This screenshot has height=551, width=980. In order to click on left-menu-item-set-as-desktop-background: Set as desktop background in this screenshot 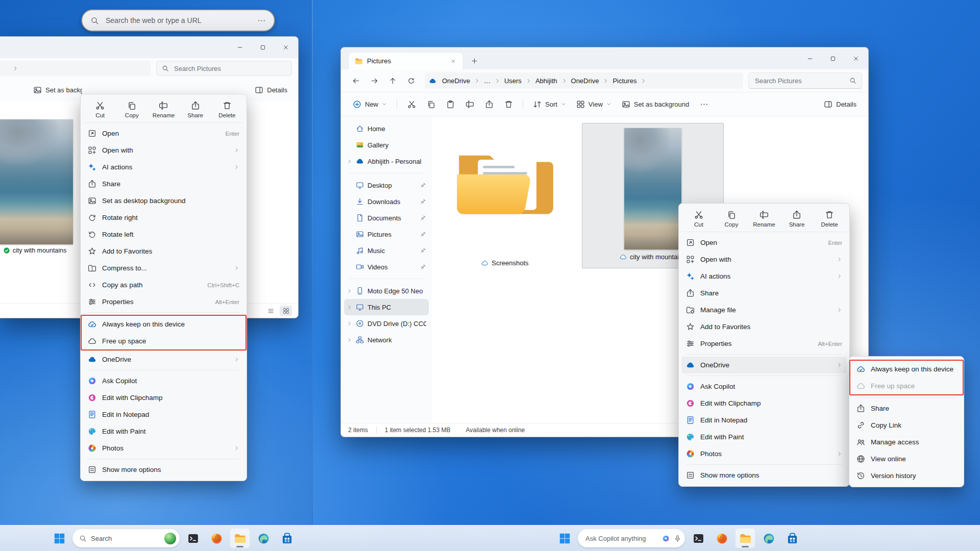, I will do `click(163, 201)`.